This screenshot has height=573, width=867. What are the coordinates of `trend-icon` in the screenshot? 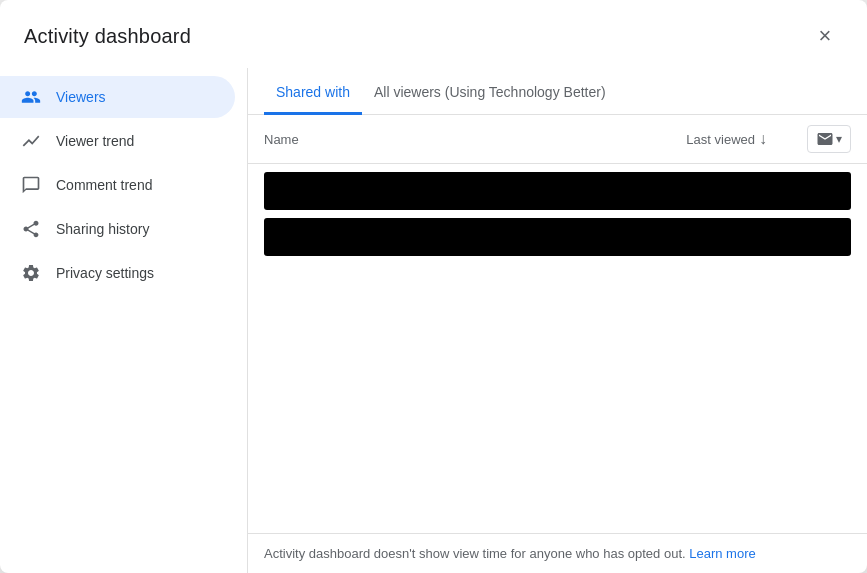 It's located at (31, 141).